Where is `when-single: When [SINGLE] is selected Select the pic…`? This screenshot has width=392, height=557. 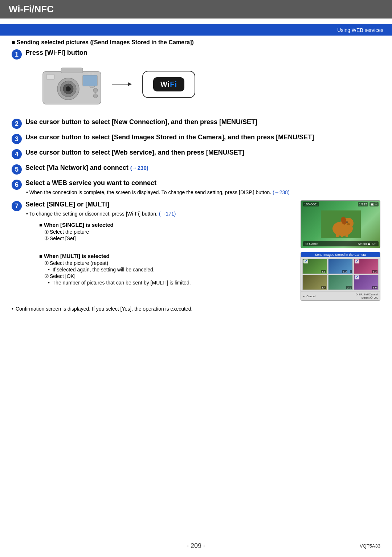 when-single: When [SINGLE] is selected Select the pic… is located at coordinates (167, 232).